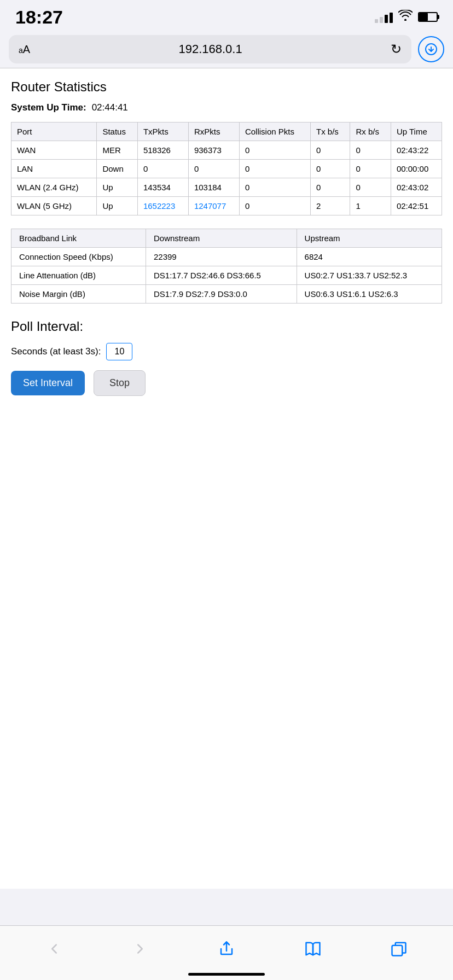 The width and height of the screenshot is (453, 980). What do you see at coordinates (48, 383) in the screenshot?
I see `set-interval-button: Set Interval` at bounding box center [48, 383].